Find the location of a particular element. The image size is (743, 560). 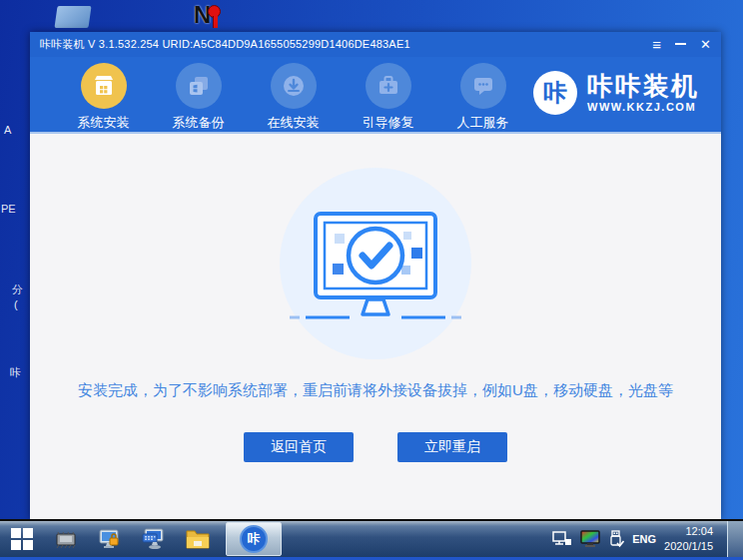

repair-toolbox-icon is located at coordinates (388, 86).